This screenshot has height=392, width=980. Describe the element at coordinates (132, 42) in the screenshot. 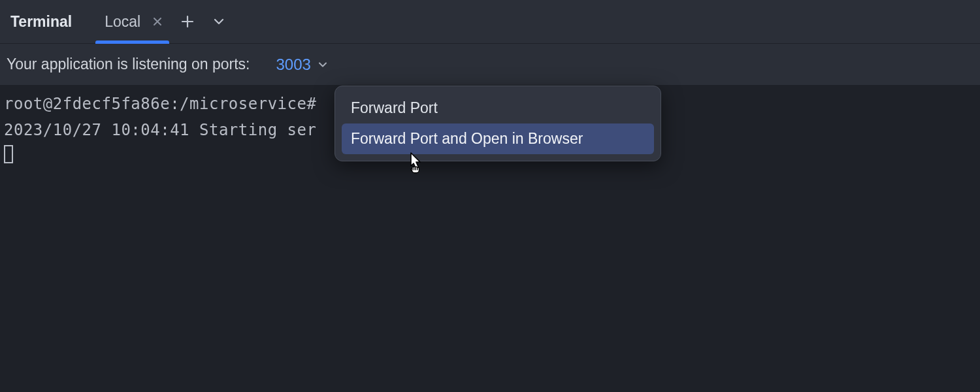

I see `active-tab-indicator` at that location.